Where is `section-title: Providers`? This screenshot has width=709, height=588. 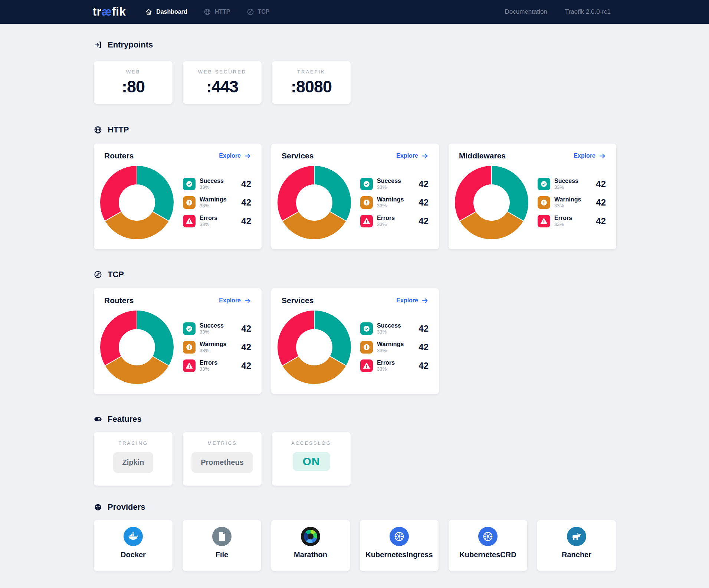 section-title: Providers is located at coordinates (127, 507).